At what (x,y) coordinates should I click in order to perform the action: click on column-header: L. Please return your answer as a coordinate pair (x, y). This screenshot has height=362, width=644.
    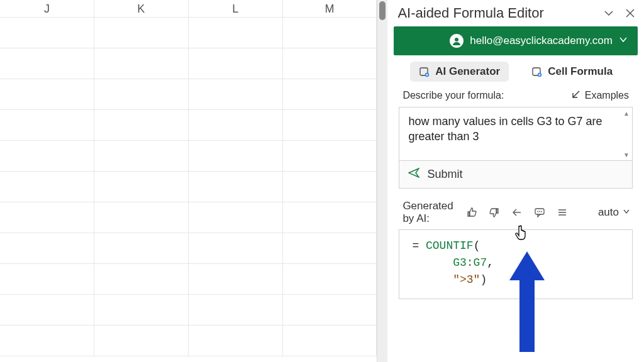
    Looking at the image, I should click on (236, 9).